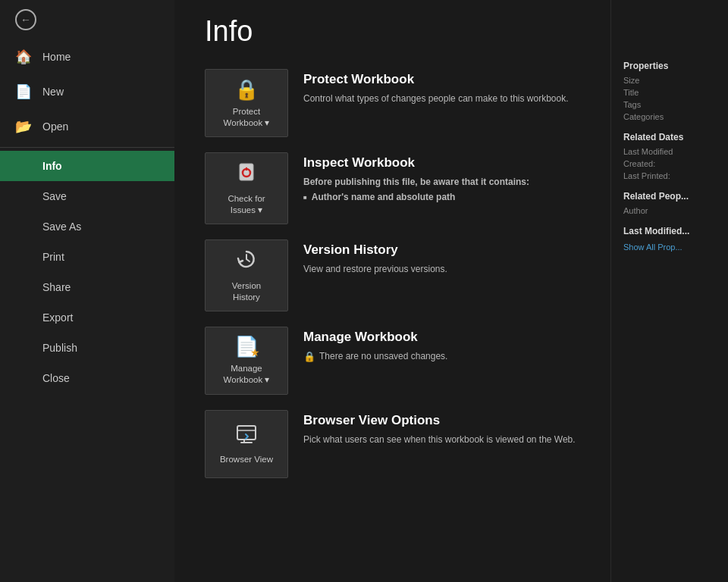 This screenshot has width=728, height=582. I want to click on check-issues-button: Check forIssues ▾, so click(246, 188).